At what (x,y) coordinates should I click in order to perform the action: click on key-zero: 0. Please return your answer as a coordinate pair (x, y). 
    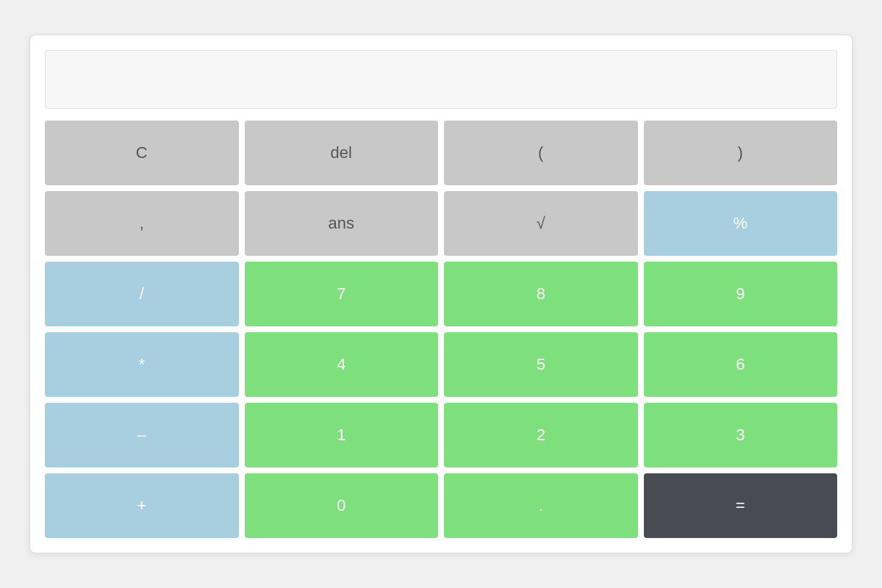
    Looking at the image, I should click on (342, 506).